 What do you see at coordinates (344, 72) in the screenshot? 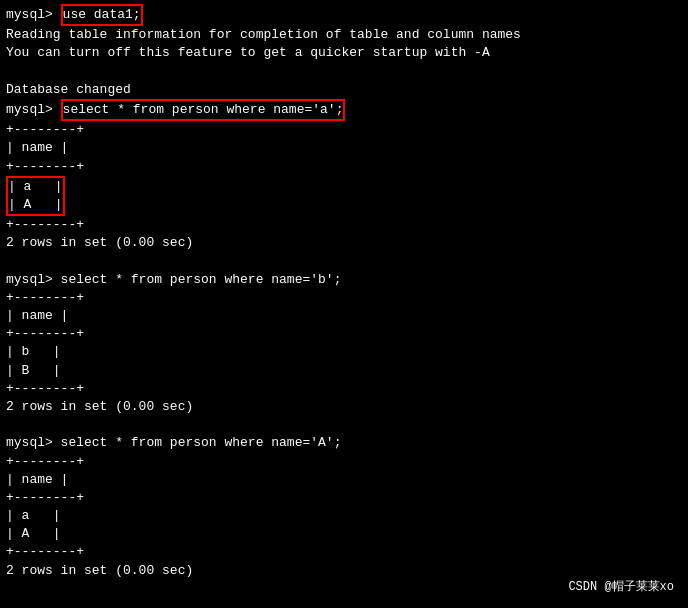
I see `line-blank1` at bounding box center [344, 72].